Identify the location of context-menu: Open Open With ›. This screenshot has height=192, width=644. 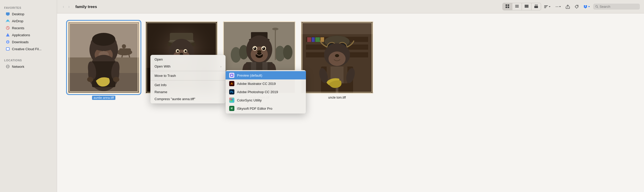
(188, 79).